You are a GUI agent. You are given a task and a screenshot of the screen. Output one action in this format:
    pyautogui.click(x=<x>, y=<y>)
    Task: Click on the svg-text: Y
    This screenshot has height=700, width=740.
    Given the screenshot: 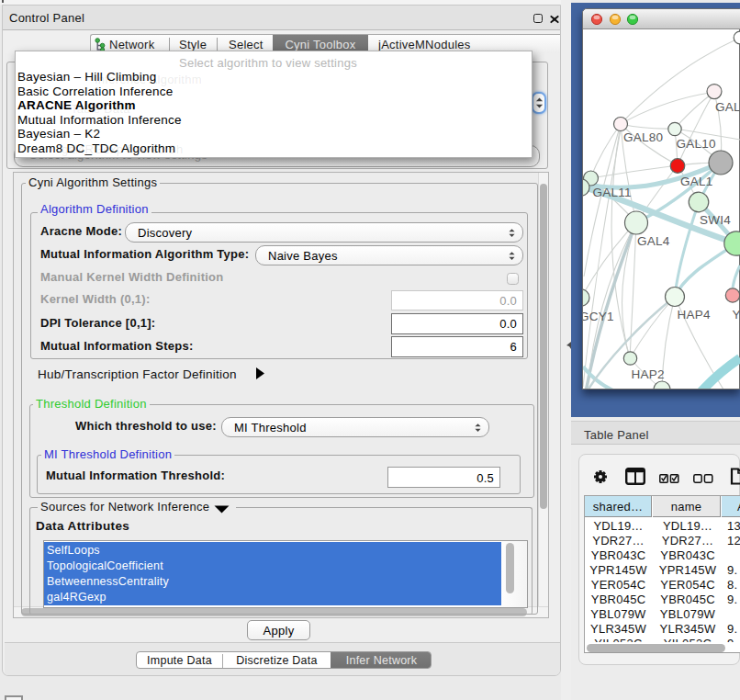 What is the action you would take?
    pyautogui.click(x=736, y=314)
    